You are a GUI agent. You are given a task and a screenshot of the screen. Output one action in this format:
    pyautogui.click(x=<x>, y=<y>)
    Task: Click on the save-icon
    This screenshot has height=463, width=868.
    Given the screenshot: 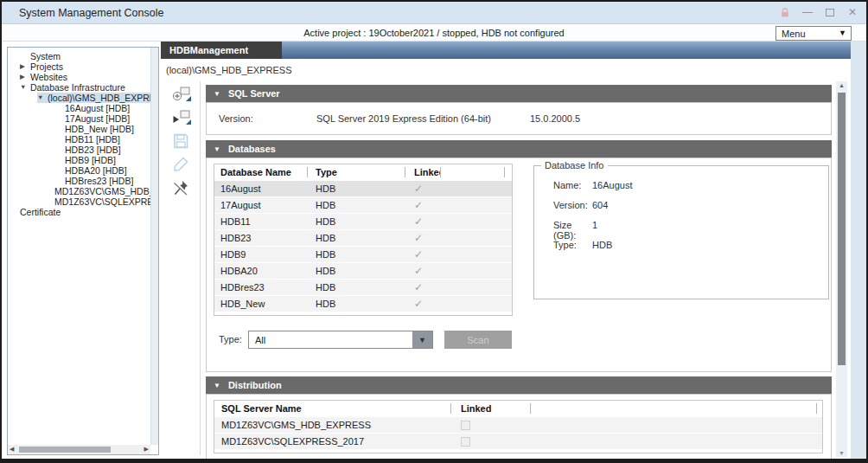 What is the action you would take?
    pyautogui.click(x=182, y=141)
    